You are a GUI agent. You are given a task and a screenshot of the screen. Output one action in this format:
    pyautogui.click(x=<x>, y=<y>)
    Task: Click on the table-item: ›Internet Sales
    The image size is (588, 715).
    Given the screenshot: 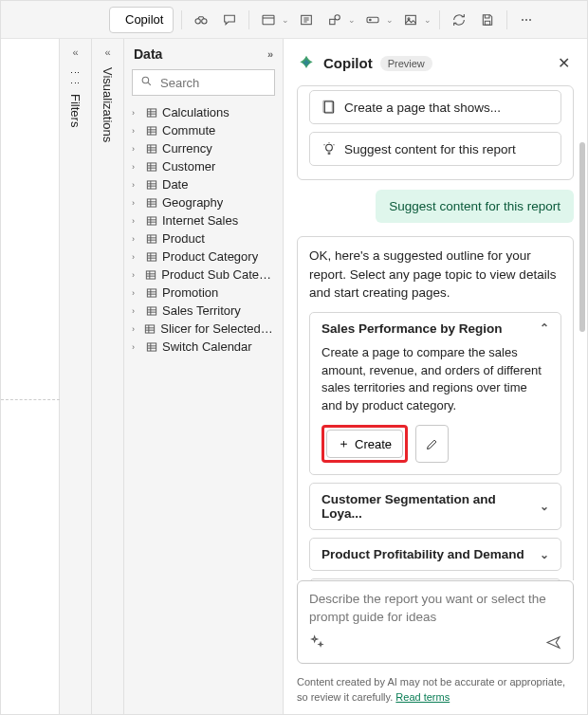 What is the action you would take?
    pyautogui.click(x=203, y=220)
    